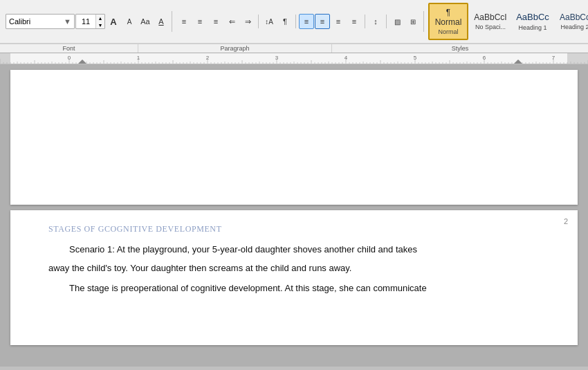  What do you see at coordinates (248, 21) in the screenshot?
I see `increase-indent-button: ⇒` at bounding box center [248, 21].